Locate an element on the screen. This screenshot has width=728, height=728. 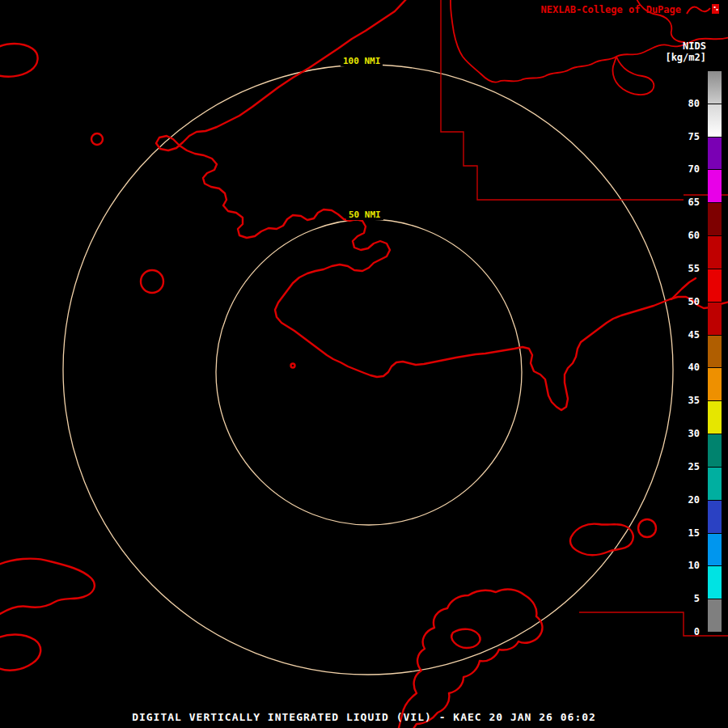
colorbar-tick-label: 0 is located at coordinates (678, 633).